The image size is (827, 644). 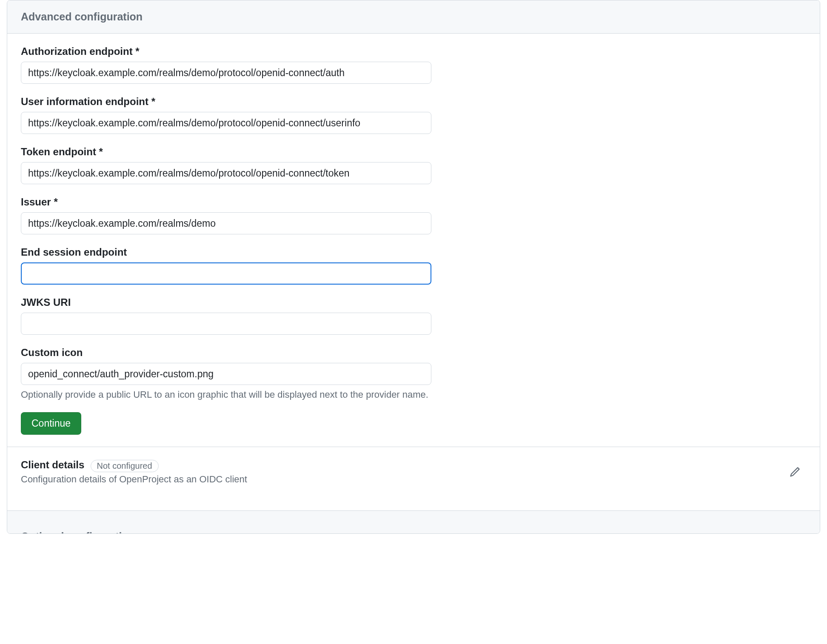 What do you see at coordinates (226, 324) in the screenshot?
I see `jwks-uri-input` at bounding box center [226, 324].